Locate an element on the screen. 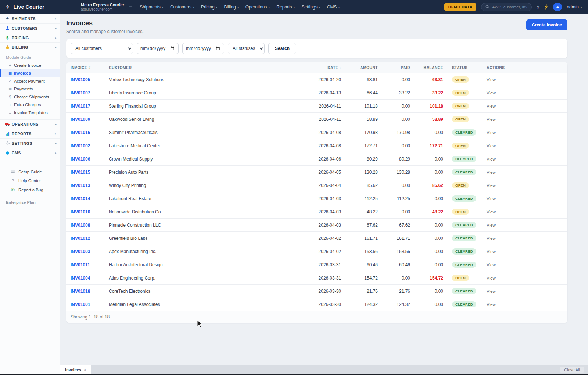  invoice-link: INV01007 is located at coordinates (80, 93).